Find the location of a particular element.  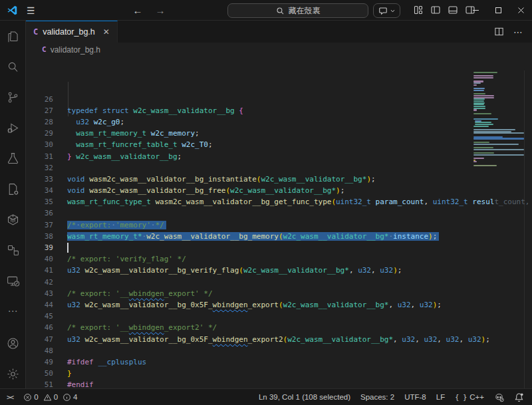

problems-button: 0 0 4 is located at coordinates (51, 398).